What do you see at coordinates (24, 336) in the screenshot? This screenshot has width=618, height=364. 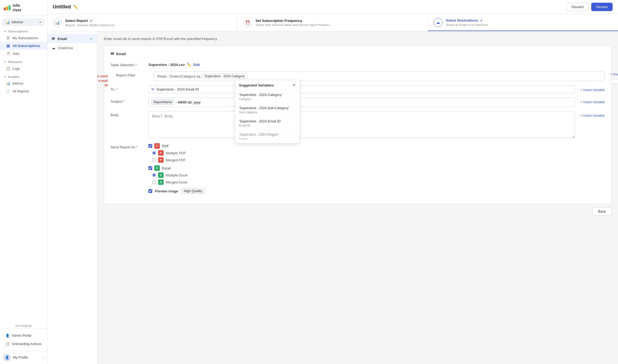 I see `admin-portal-button: 👤 Admin Portal` at bounding box center [24, 336].